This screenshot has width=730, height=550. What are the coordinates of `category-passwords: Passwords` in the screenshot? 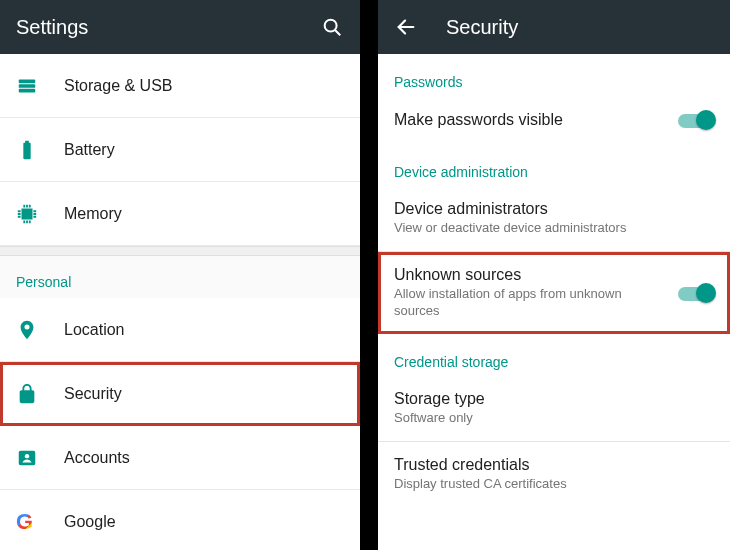 It's located at (554, 75).